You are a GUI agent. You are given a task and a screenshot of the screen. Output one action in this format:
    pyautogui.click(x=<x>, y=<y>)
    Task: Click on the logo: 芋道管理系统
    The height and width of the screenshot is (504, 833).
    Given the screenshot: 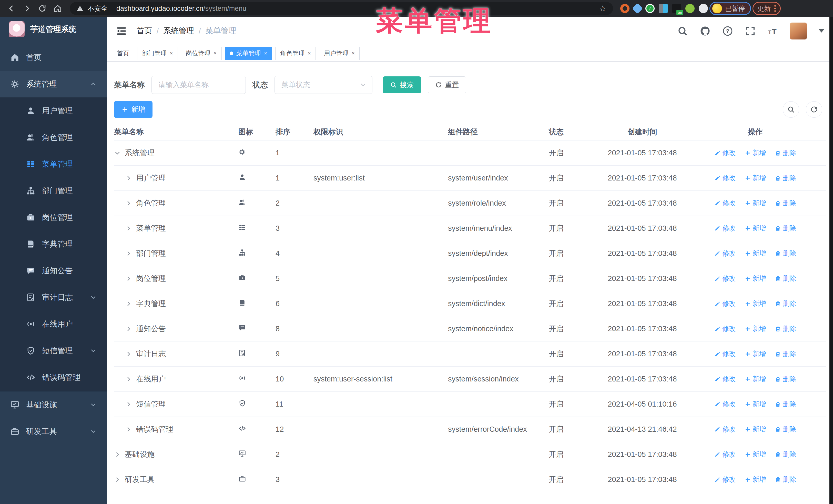 What is the action you would take?
    pyautogui.click(x=53, y=29)
    